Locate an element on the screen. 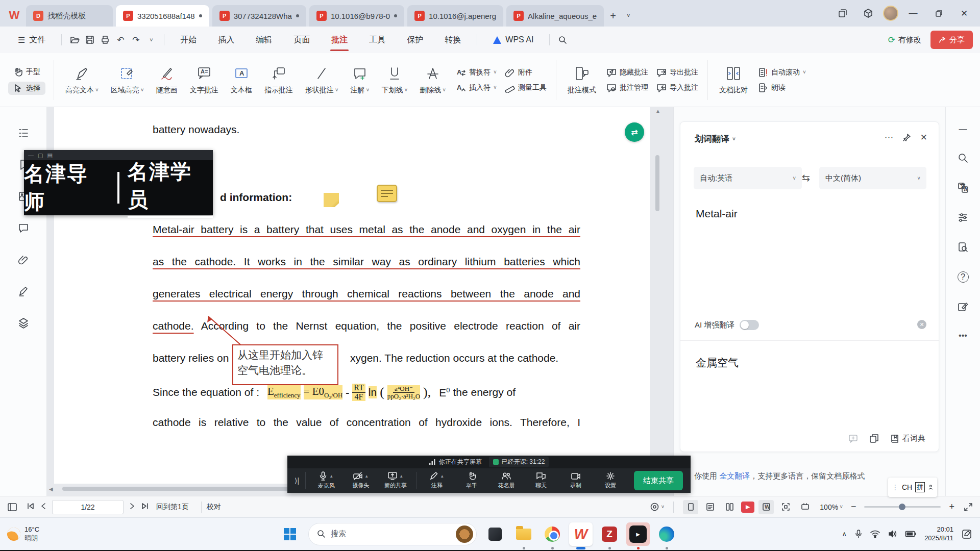  tab-document: P 10.1016@j.apenerg is located at coordinates (455, 16).